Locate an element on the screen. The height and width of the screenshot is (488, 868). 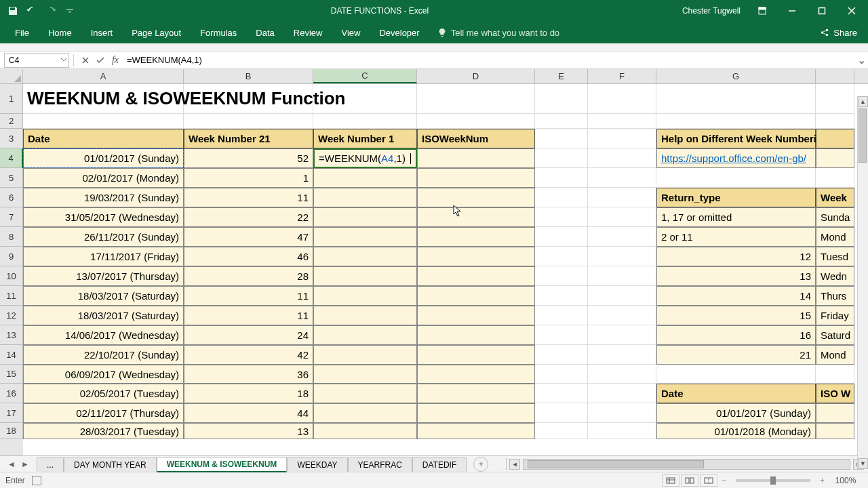
ribbon-tabs: File Home Insert Page Layout Formulas Da… is located at coordinates (434, 33).